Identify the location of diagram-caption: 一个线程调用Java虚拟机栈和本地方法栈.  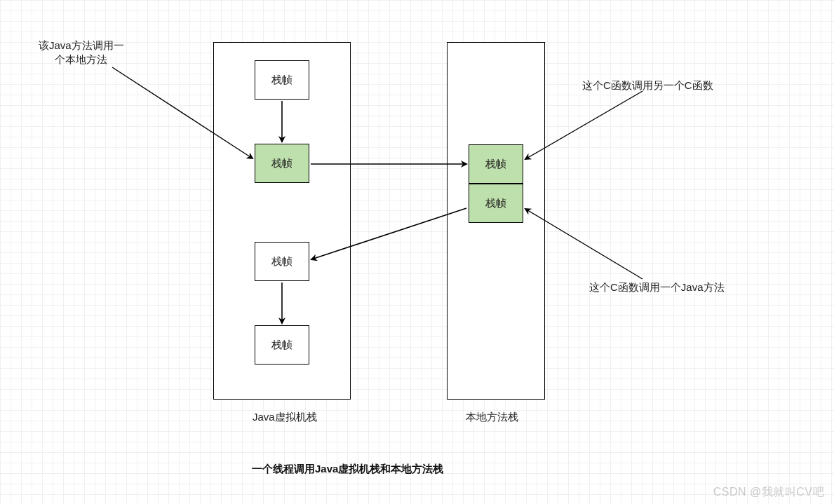
(348, 470).